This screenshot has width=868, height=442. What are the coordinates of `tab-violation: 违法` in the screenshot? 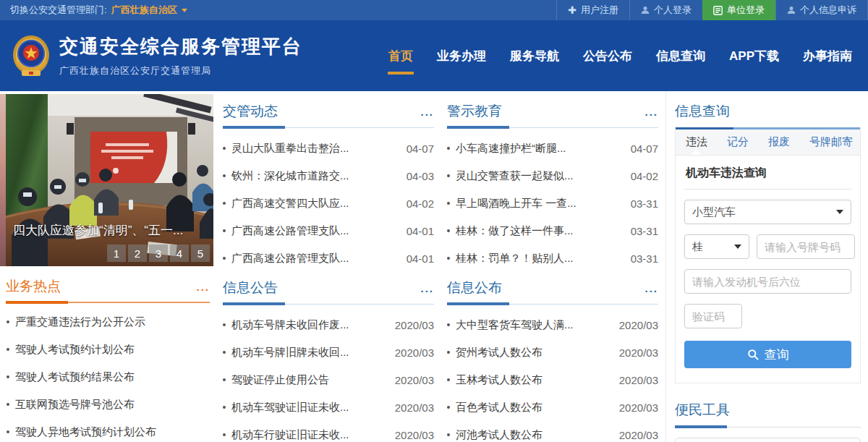 It's located at (697, 142).